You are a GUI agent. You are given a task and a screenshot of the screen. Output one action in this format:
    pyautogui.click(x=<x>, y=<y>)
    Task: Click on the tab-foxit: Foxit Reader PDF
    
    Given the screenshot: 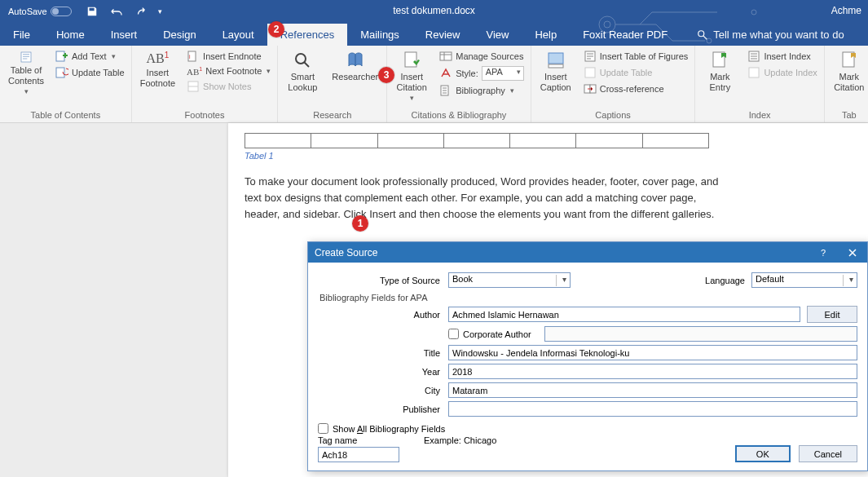 What is the action you would take?
    pyautogui.click(x=625, y=34)
    